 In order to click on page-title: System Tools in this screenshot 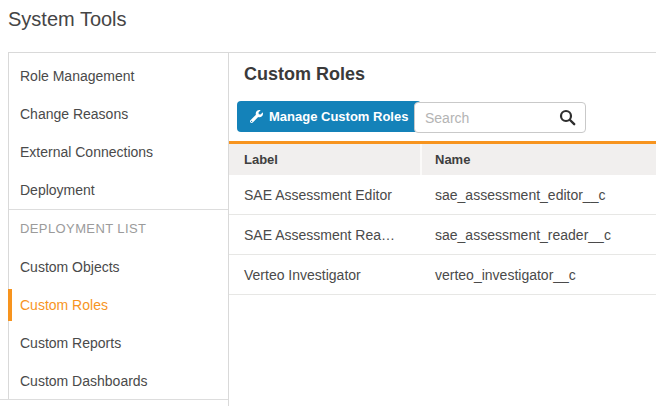, I will do `click(68, 20)`.